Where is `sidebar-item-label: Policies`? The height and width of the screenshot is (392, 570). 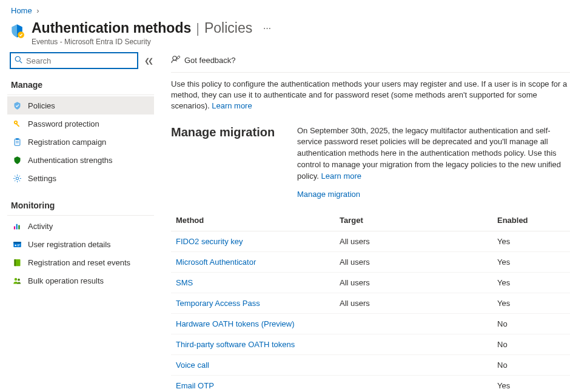
sidebar-item-label: Policies is located at coordinates (41, 105).